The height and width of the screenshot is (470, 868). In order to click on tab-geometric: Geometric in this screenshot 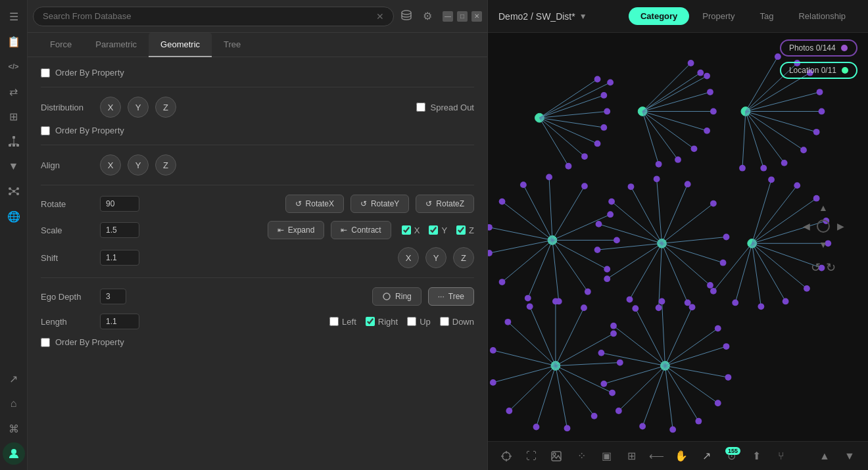, I will do `click(180, 45)`.